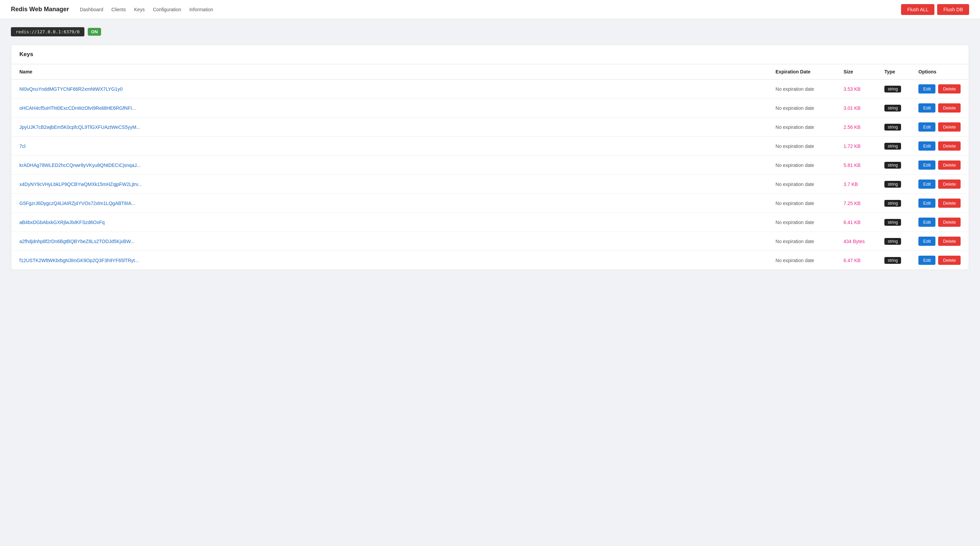 Image resolution: width=980 pixels, height=546 pixels. Describe the element at coordinates (167, 10) in the screenshot. I see `nav-configuration: Configuration` at that location.